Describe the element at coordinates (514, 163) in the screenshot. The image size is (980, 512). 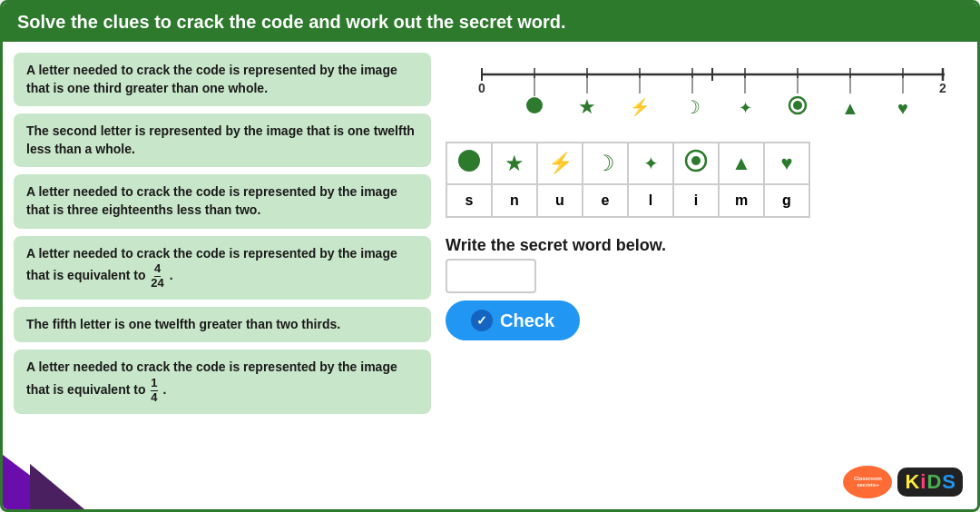
I see `cipher-symbol-2: ★` at that location.